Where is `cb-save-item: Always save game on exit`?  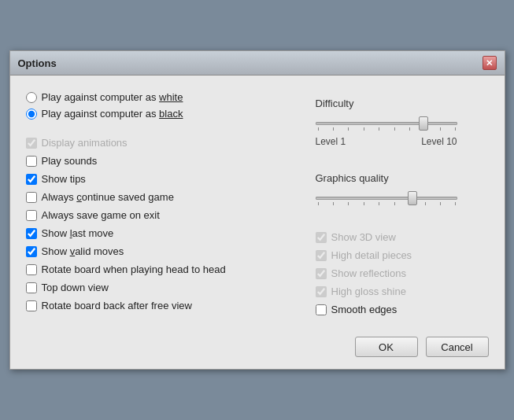
cb-save-item: Always save game on exit is located at coordinates (163, 216).